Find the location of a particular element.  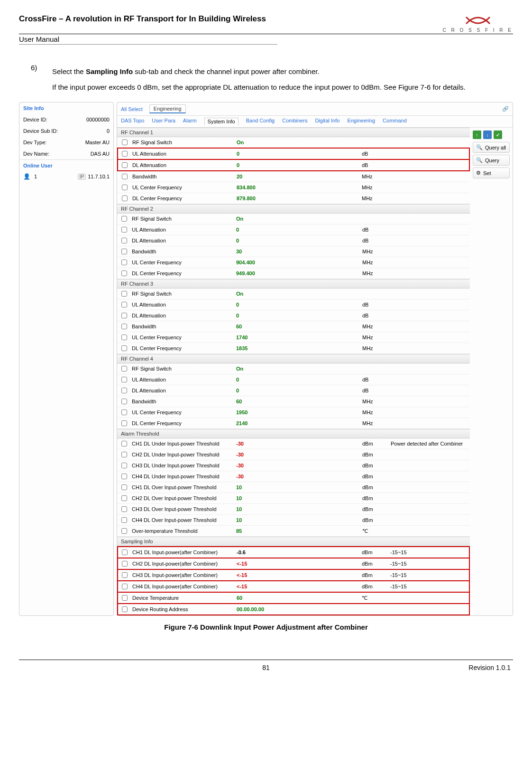

subtab-user-para: User Para is located at coordinates (164, 121).